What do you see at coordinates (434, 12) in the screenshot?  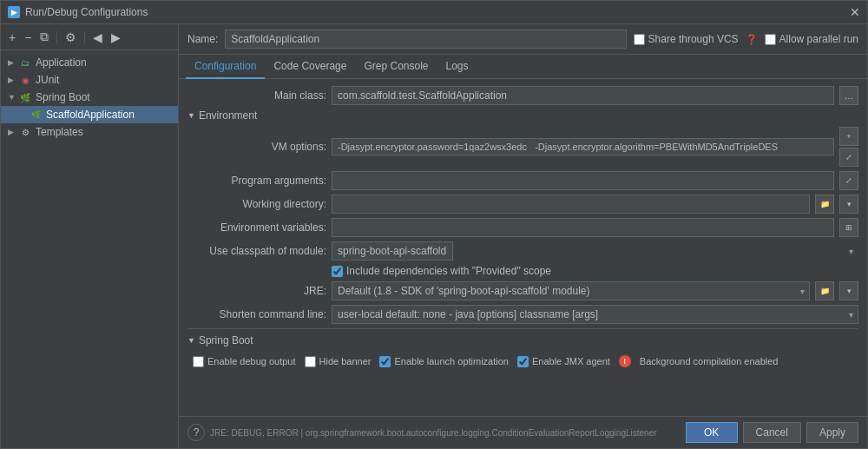 I see `title-bar: ▶ Run/Debug Configurations ✕` at bounding box center [434, 12].